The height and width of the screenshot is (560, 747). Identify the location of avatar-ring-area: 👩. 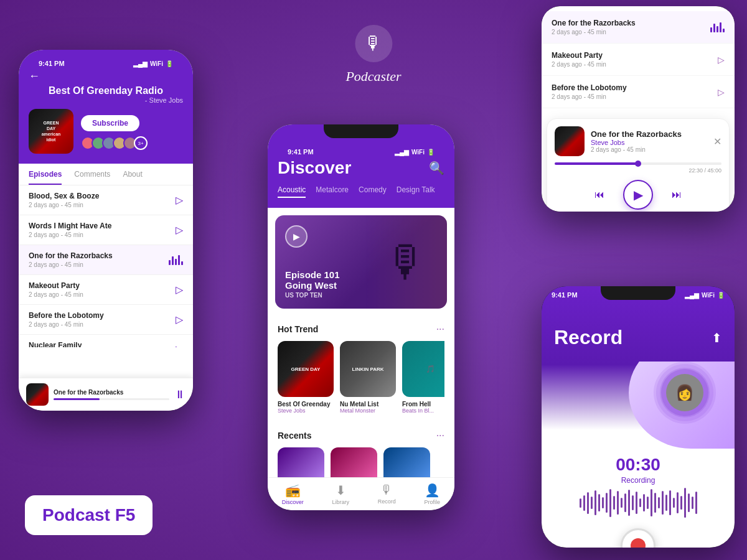
(685, 393).